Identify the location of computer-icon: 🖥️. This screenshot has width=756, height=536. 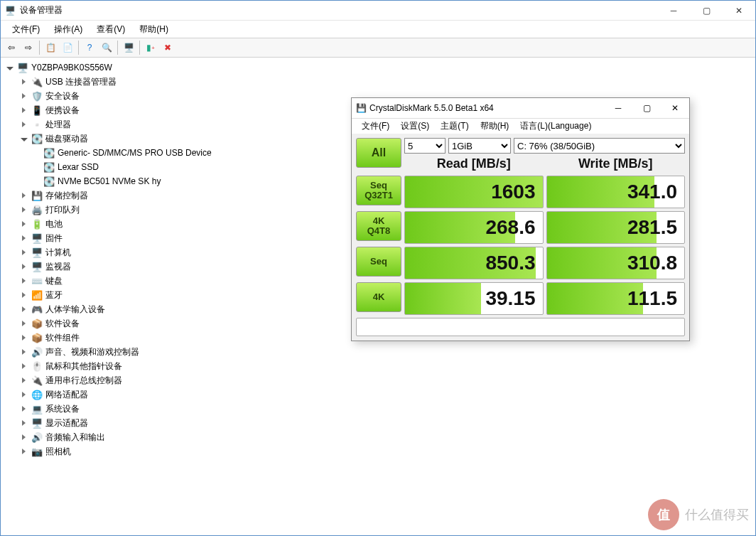
(23, 68).